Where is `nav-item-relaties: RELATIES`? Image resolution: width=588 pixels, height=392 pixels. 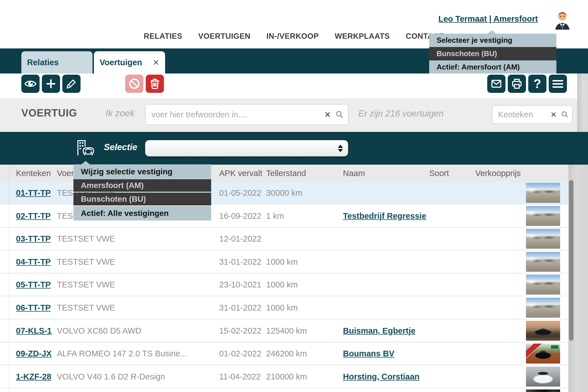
nav-item-relaties: RELATIES is located at coordinates (163, 36).